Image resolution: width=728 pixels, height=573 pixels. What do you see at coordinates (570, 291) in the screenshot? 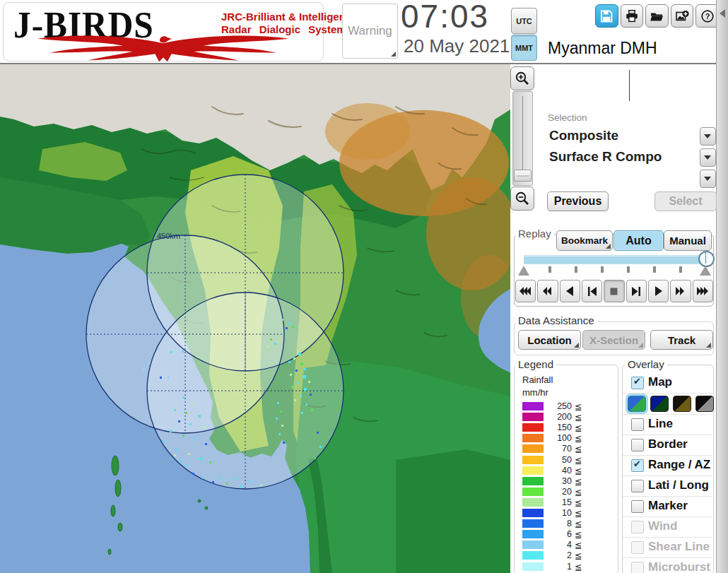
I see `play-reverse-button` at bounding box center [570, 291].